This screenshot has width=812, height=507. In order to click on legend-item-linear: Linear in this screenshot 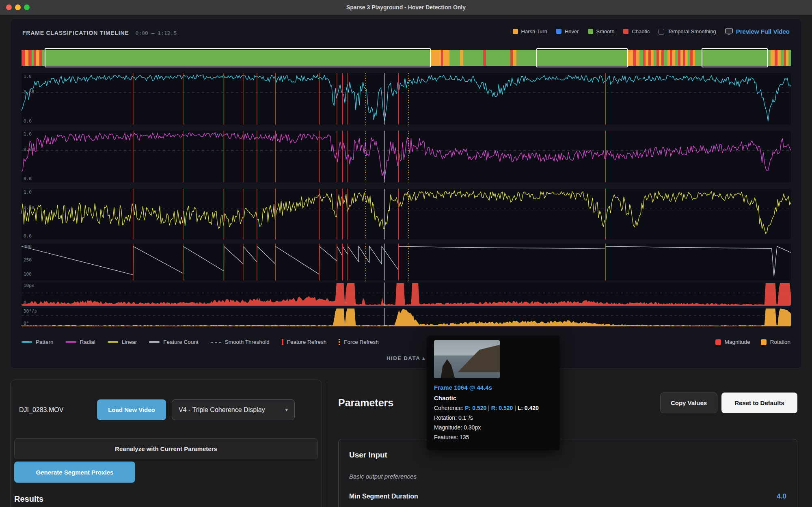, I will do `click(123, 342)`.